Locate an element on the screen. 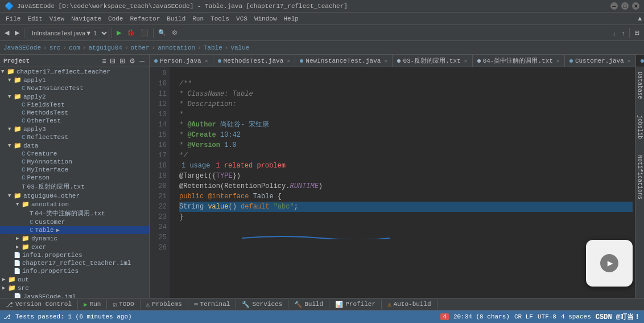 This screenshot has height=323, width=644. list-item: ▼ 📁 apply3 is located at coordinates (75, 129).